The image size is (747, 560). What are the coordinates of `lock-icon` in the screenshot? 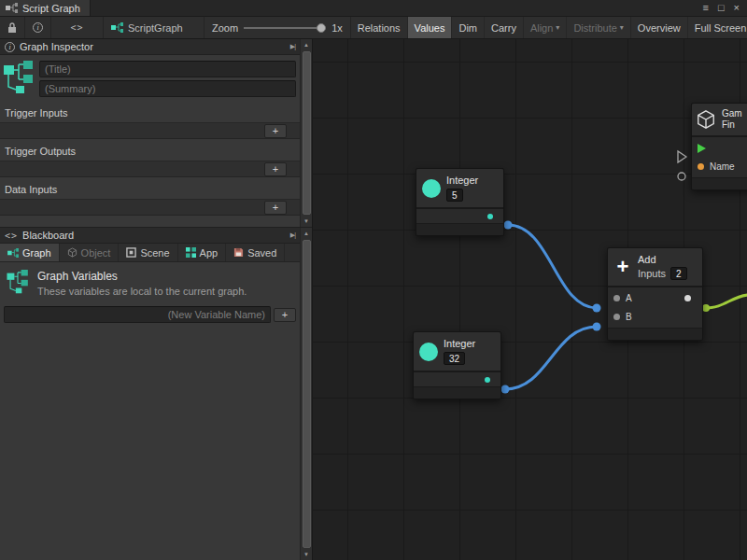 It's located at (12, 28).